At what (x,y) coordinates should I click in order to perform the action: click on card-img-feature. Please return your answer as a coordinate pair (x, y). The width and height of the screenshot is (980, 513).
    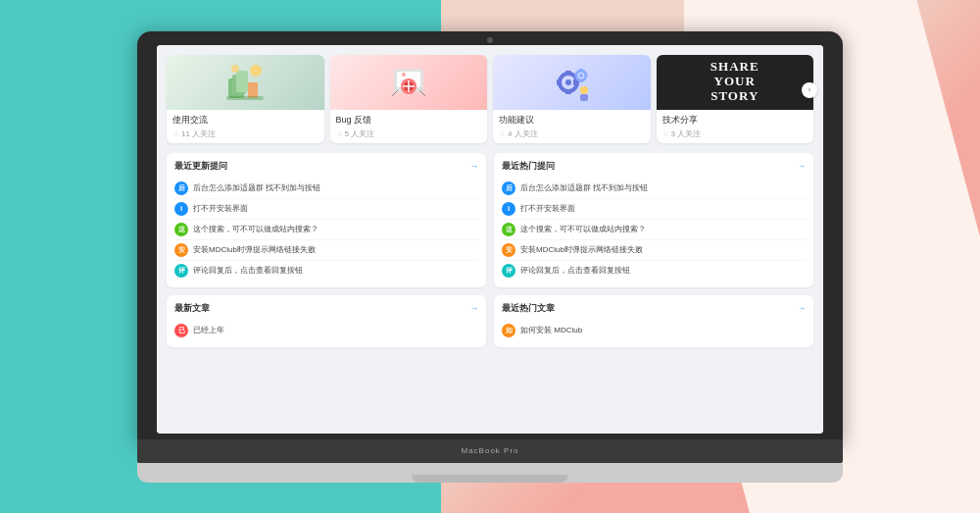
    Looking at the image, I should click on (572, 82).